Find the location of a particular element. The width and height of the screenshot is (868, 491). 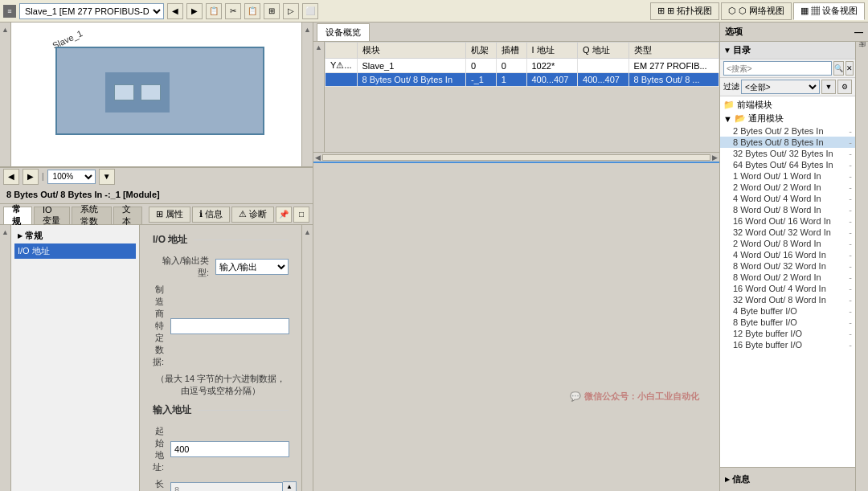

toolbar-btn-4: ✂ is located at coordinates (233, 11).